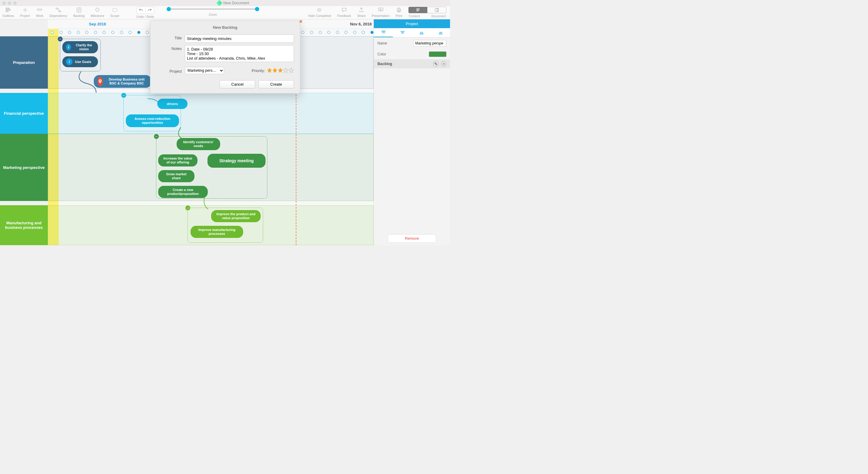 The width and height of the screenshot is (868, 474). Describe the element at coordinates (24, 63) in the screenshot. I see `lane-preparation: Preparation` at that location.